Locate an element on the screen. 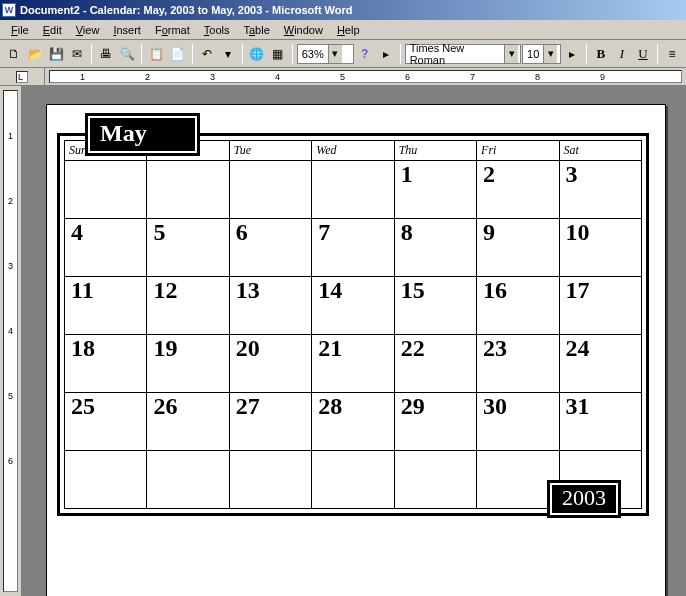  calendar-cell: 31 is located at coordinates (600, 422).